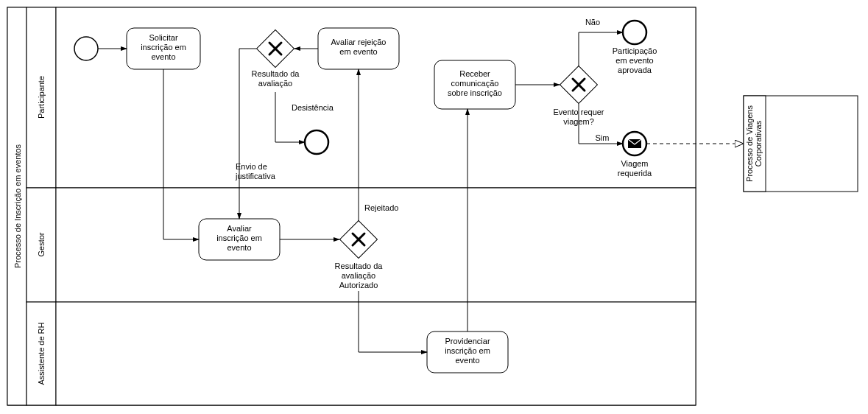  I want to click on end-trip-line2: requerida, so click(635, 173).